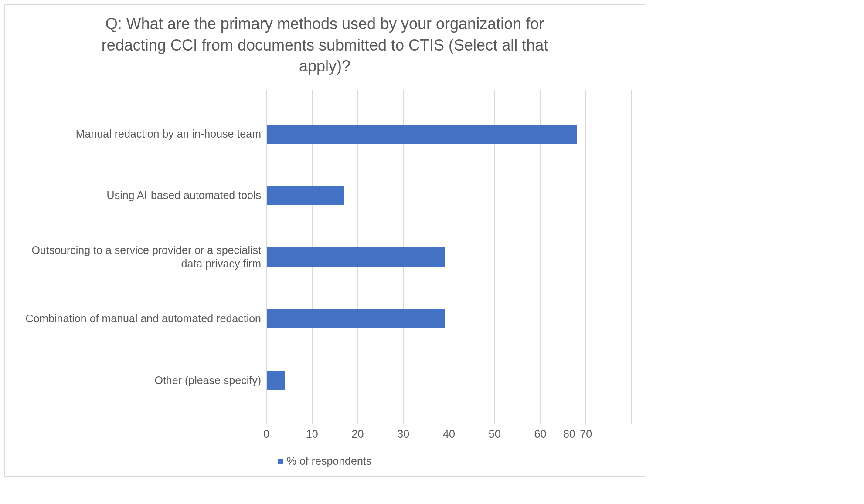  I want to click on legend: % of respondents, so click(325, 455).